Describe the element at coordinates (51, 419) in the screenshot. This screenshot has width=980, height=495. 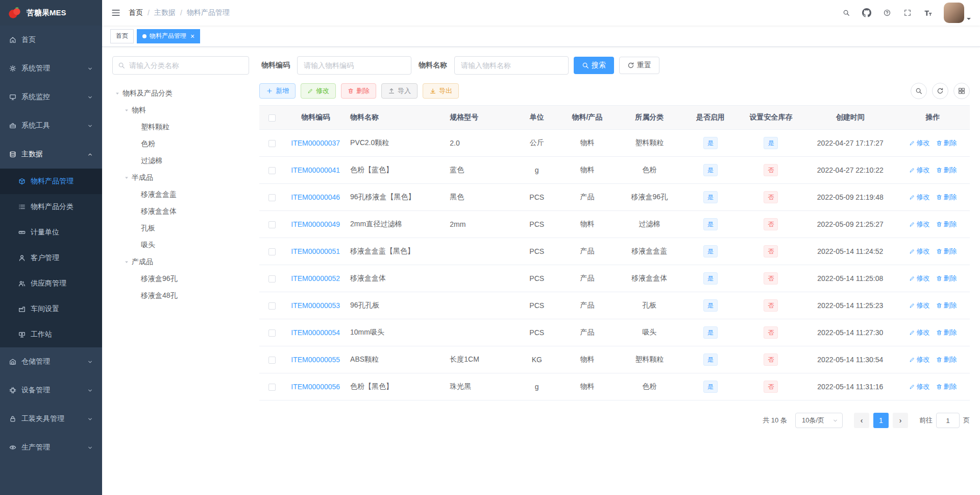
I see `sidebar-item-fixture-management: 工装夹具管理` at that location.